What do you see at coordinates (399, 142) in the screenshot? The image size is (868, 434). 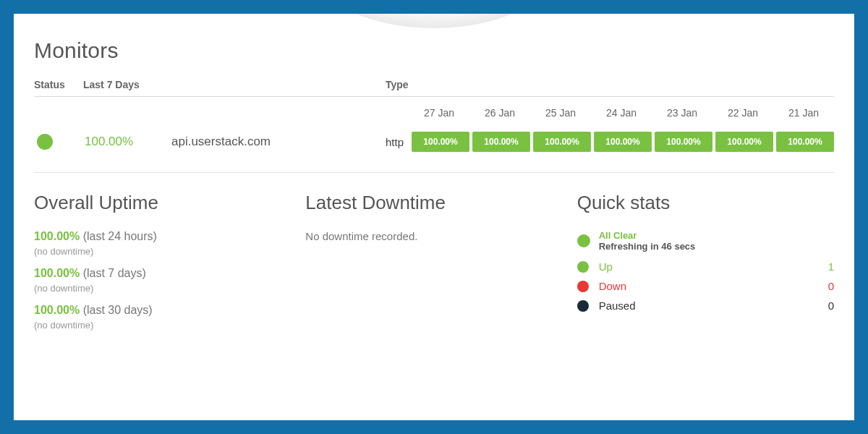 I see `monitor-type: http` at bounding box center [399, 142].